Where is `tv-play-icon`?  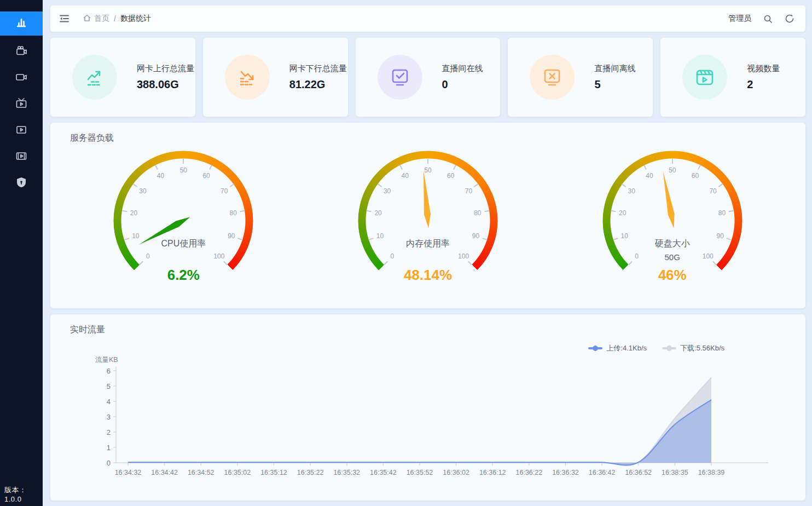 tv-play-icon is located at coordinates (21, 105).